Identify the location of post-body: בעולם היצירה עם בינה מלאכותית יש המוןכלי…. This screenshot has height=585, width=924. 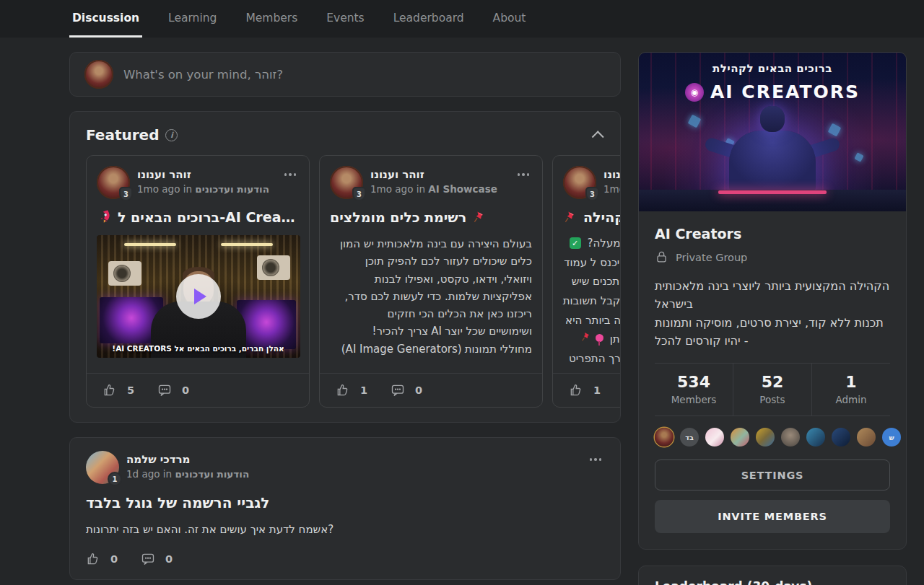
(431, 296).